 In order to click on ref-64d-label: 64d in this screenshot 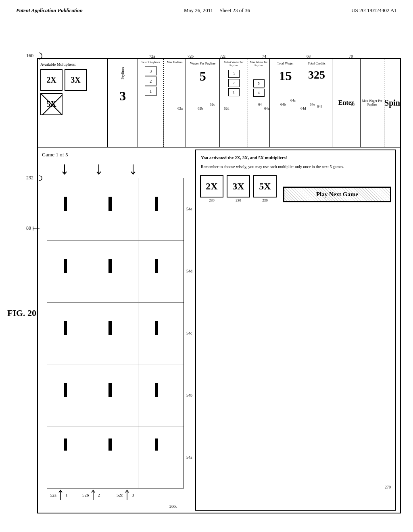, I will do `click(303, 108)`.